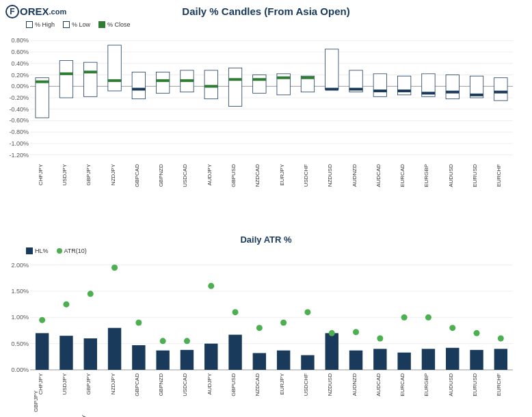  I want to click on atr-legend-bar-box, so click(29, 251).